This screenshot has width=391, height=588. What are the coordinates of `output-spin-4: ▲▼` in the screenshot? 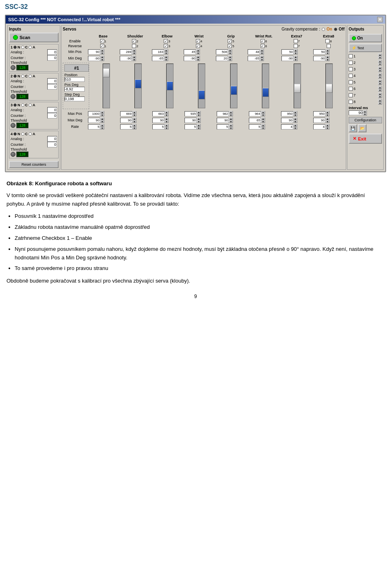 It's located at (380, 76).